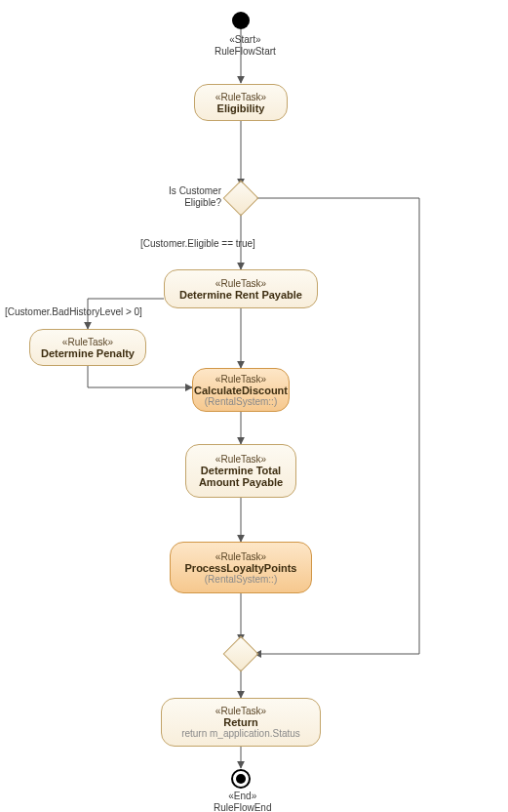 The image size is (508, 812). I want to click on ruletask-penalty: «RuleTask» Determine Penalty, so click(88, 347).